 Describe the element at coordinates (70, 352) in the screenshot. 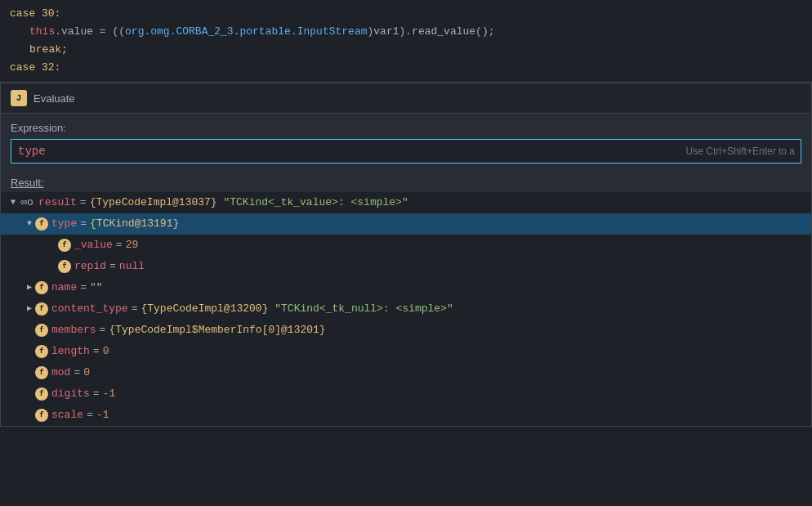

I see `field-name-length: length` at that location.